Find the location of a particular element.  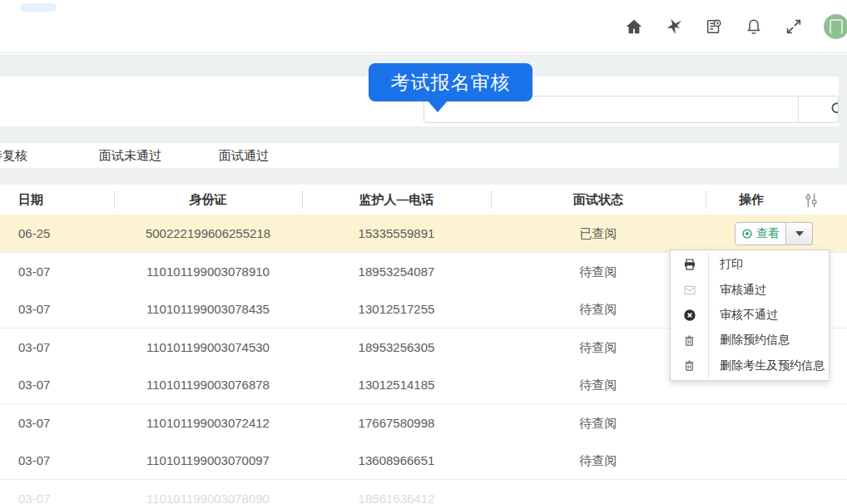

home-icon is located at coordinates (634, 27).